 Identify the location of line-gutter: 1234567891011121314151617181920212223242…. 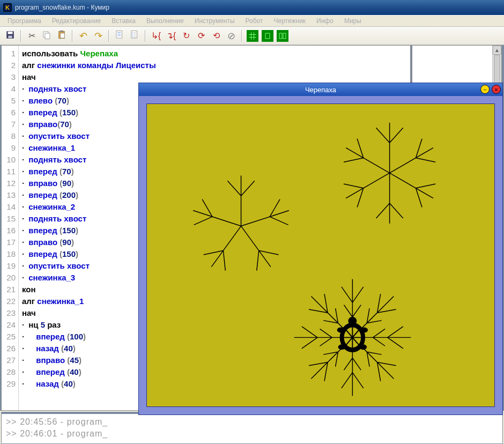
(10, 228).